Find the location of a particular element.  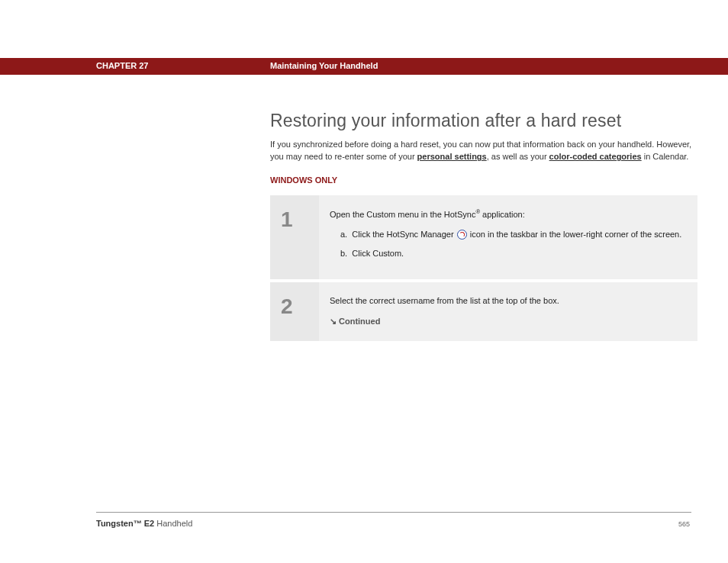

page-number: 565 is located at coordinates (684, 524).